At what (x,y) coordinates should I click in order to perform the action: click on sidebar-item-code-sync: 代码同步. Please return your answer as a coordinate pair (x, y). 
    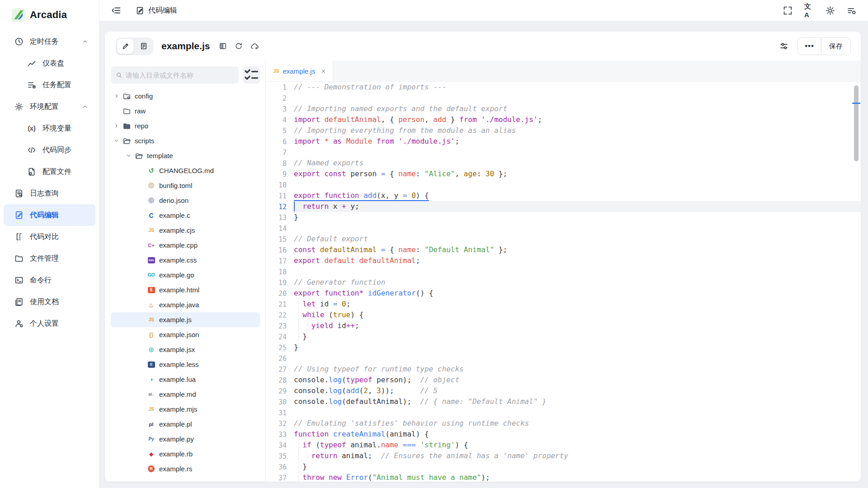
    Looking at the image, I should click on (50, 150).